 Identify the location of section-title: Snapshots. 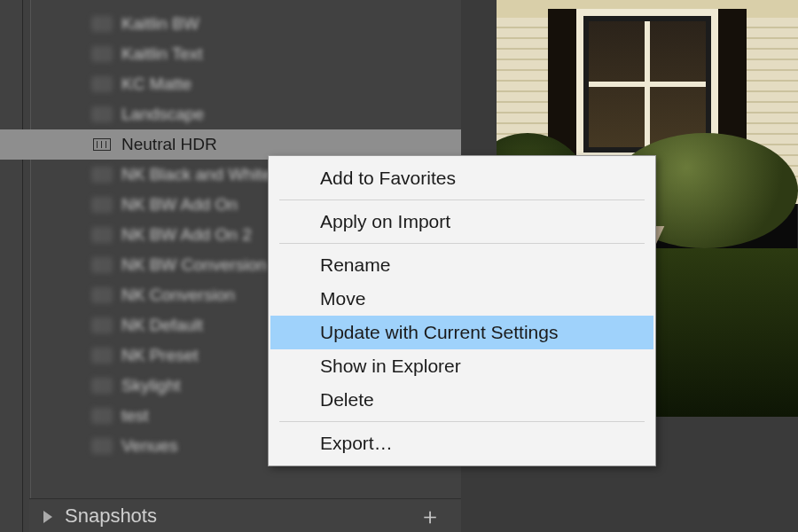
(111, 516).